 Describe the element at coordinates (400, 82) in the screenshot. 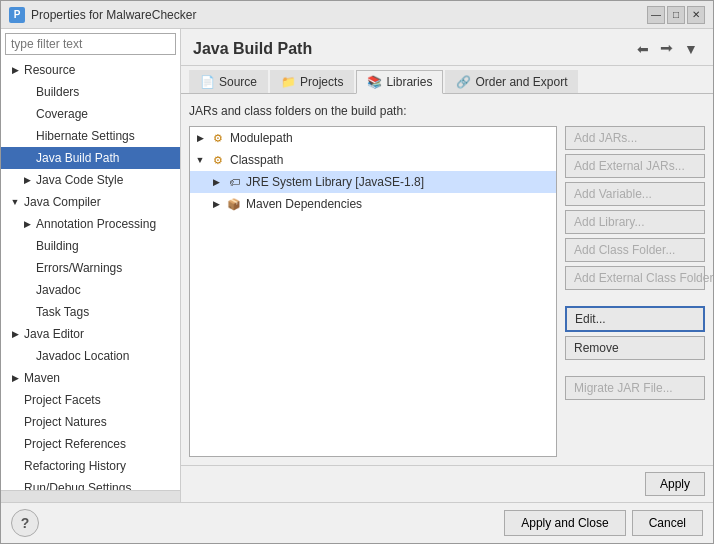

I see `tab-libraries: 📚 Libraries` at that location.